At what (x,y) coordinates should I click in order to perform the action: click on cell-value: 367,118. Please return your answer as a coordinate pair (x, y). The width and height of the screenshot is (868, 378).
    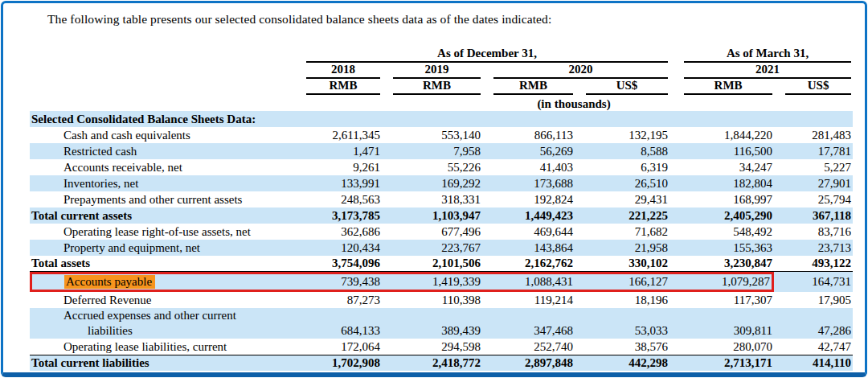
    Looking at the image, I should click on (813, 216).